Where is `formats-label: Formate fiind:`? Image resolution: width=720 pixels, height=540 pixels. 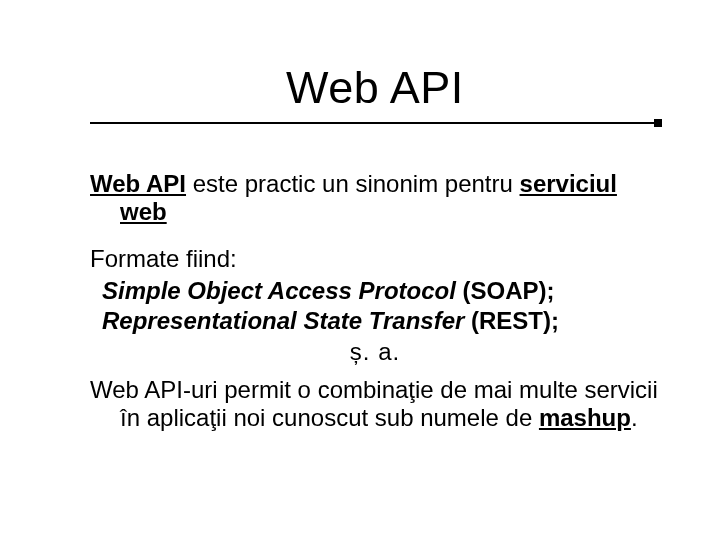
formats-label: Formate fiind: is located at coordinates (375, 259).